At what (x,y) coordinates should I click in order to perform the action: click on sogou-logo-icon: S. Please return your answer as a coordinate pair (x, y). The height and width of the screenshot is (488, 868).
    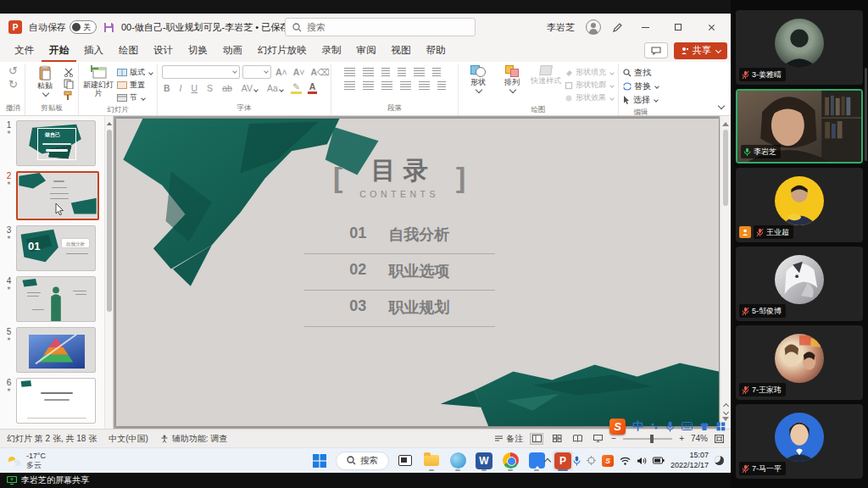
    Looking at the image, I should click on (617, 427).